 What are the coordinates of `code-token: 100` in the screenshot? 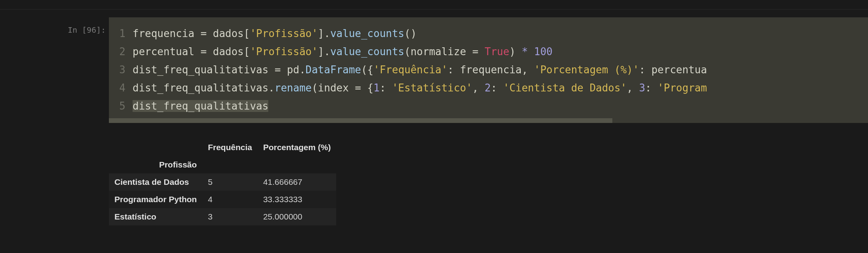 It's located at (544, 52).